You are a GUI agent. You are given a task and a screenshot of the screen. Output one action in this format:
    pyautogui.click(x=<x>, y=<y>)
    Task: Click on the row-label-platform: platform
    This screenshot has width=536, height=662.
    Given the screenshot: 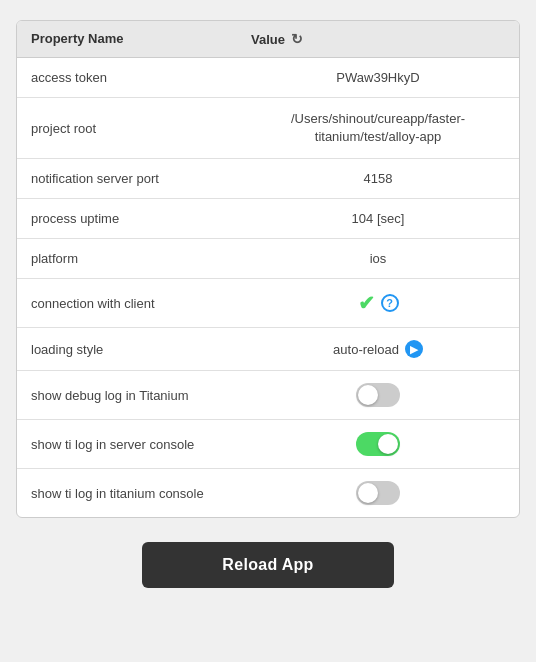 What is the action you would take?
    pyautogui.click(x=127, y=258)
    